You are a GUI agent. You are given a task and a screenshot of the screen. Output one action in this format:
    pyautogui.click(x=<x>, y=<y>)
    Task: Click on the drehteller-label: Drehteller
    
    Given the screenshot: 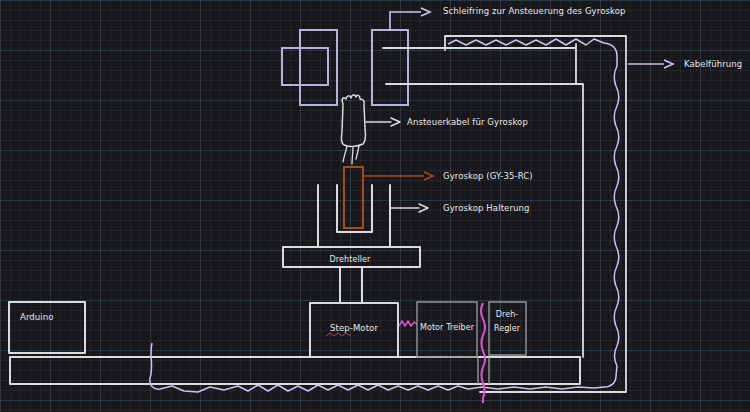 What is the action you would take?
    pyautogui.click(x=351, y=260)
    